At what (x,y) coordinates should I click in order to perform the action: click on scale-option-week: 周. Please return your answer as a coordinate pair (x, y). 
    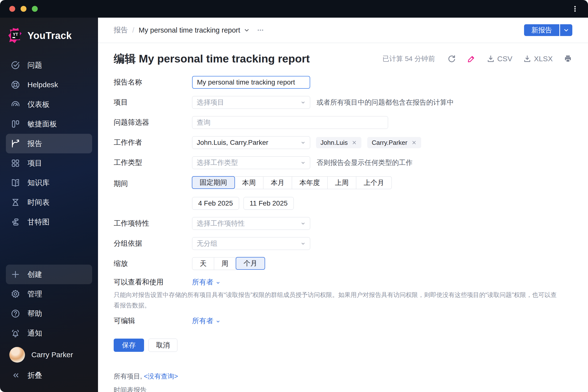
    Looking at the image, I should click on (225, 264).